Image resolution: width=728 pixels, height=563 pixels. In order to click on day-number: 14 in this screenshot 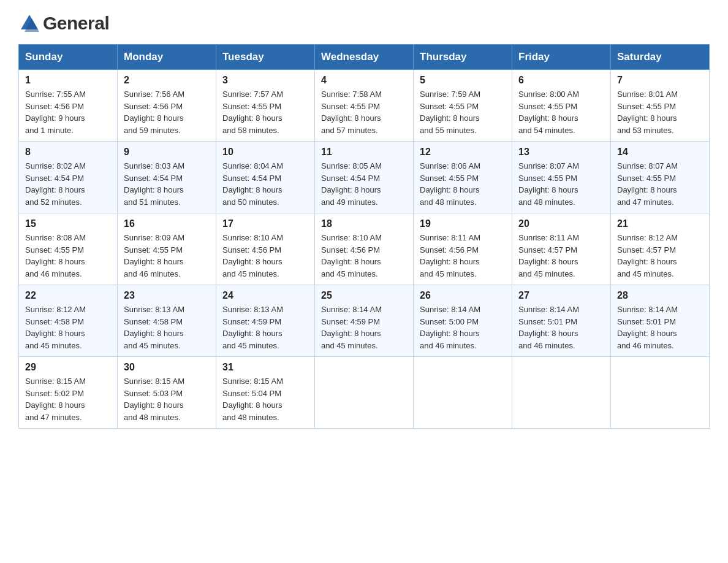, I will do `click(660, 152)`.